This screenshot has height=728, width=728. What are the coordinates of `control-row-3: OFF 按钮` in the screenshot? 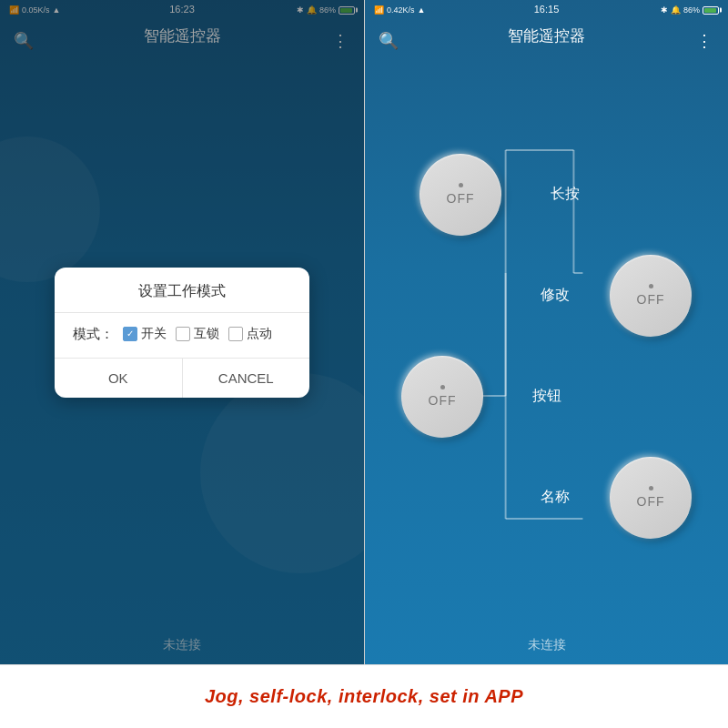 It's located at (546, 397).